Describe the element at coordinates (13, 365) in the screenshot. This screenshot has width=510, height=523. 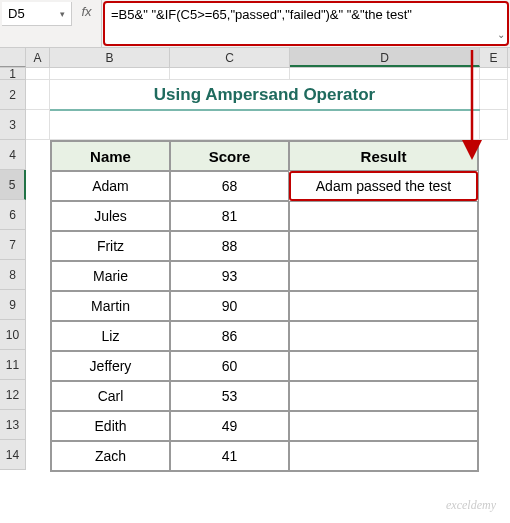
I see `row-header-11: 11` at that location.